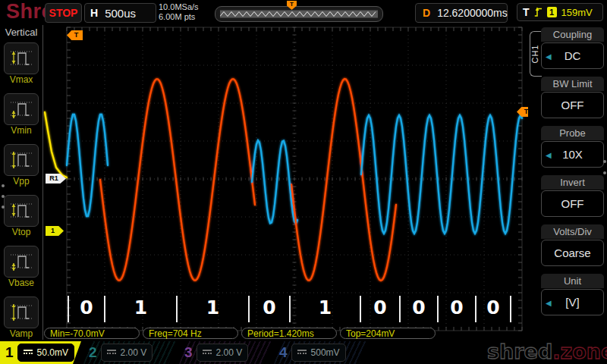 The width and height of the screenshot is (607, 364). What do you see at coordinates (572, 49) in the screenshot?
I see `menu-coupling: Coupling◀DC` at bounding box center [572, 49].